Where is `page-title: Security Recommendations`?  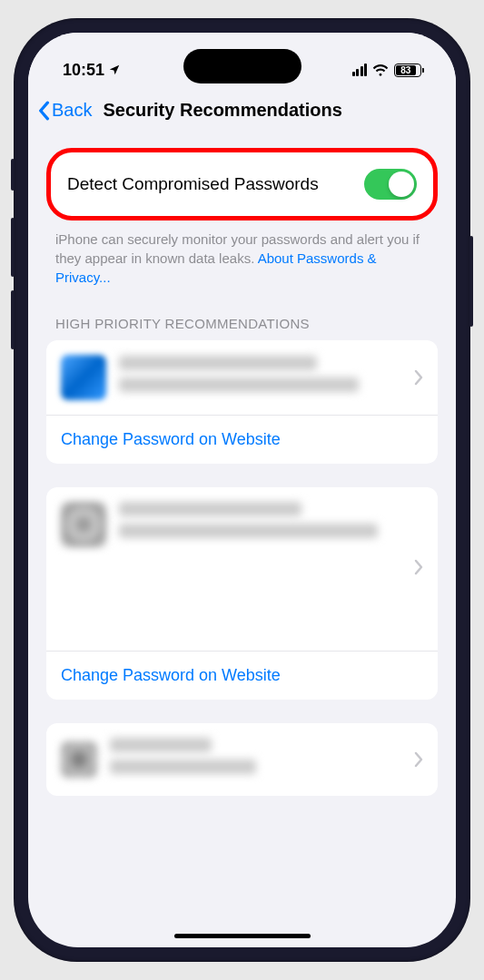
page-title: Security Recommendations is located at coordinates (222, 111).